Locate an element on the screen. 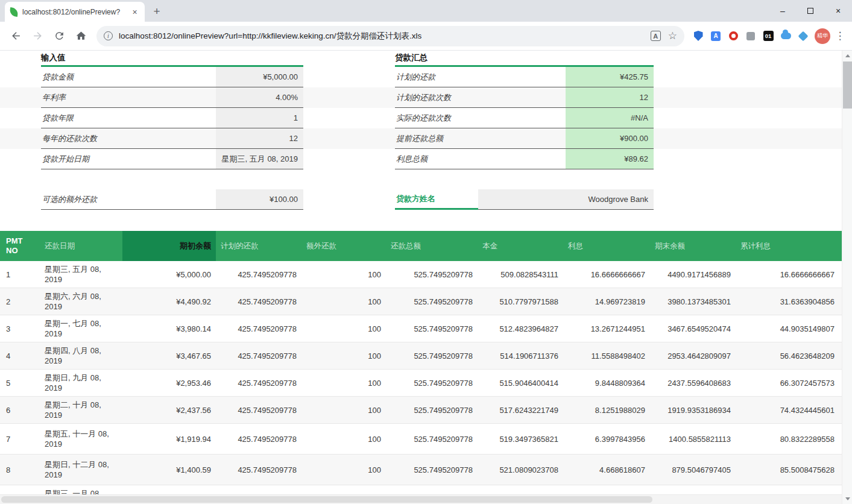 The height and width of the screenshot is (504, 852). beginning-balance-cell: ¥3,467.65 is located at coordinates (169, 356).